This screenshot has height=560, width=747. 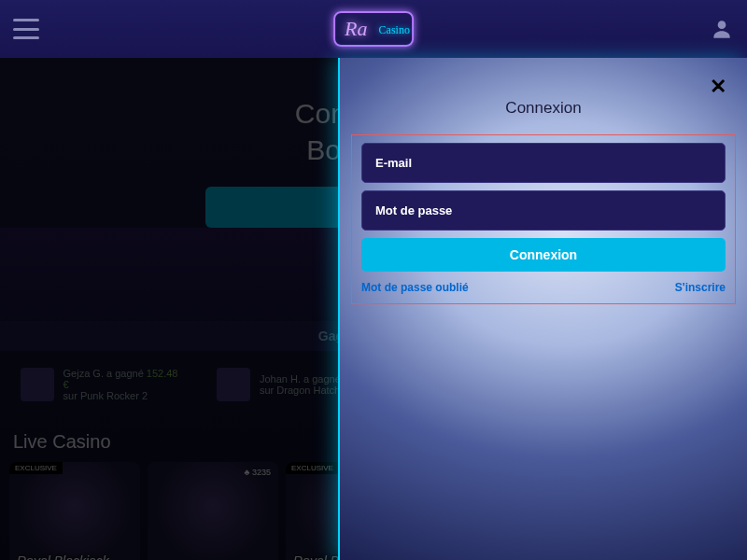 What do you see at coordinates (718, 87) in the screenshot?
I see `close-icon: ✕` at bounding box center [718, 87].